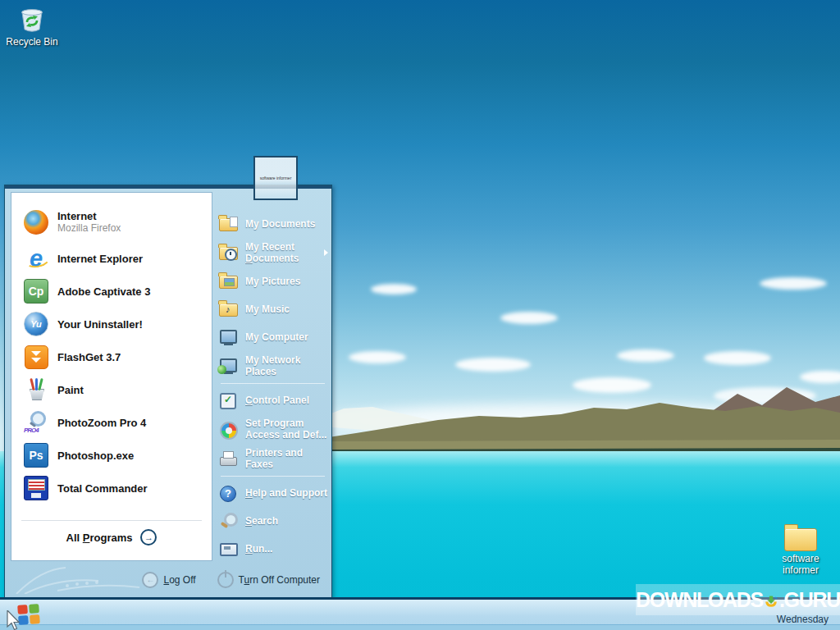  Describe the element at coordinates (272, 521) in the screenshot. I see `start-item-search: Search` at that location.